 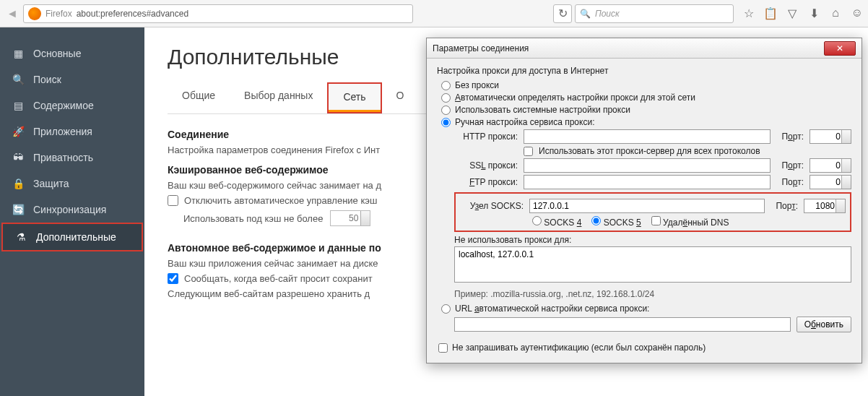 What do you see at coordinates (803, 13) in the screenshot?
I see `toolbar-icons: ☆ 📋 ▽ ⬇ ⌂ ☺` at bounding box center [803, 13].